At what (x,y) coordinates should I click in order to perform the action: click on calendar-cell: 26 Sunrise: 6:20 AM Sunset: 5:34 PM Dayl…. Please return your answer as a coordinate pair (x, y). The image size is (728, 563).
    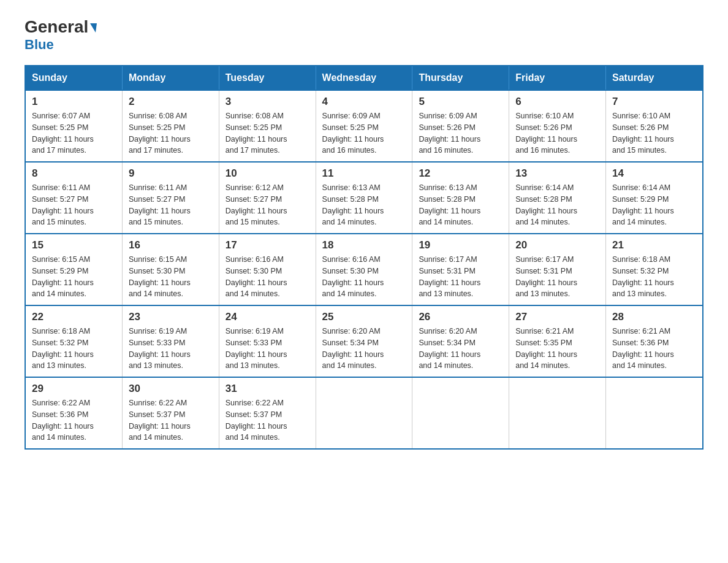
    Looking at the image, I should click on (461, 341).